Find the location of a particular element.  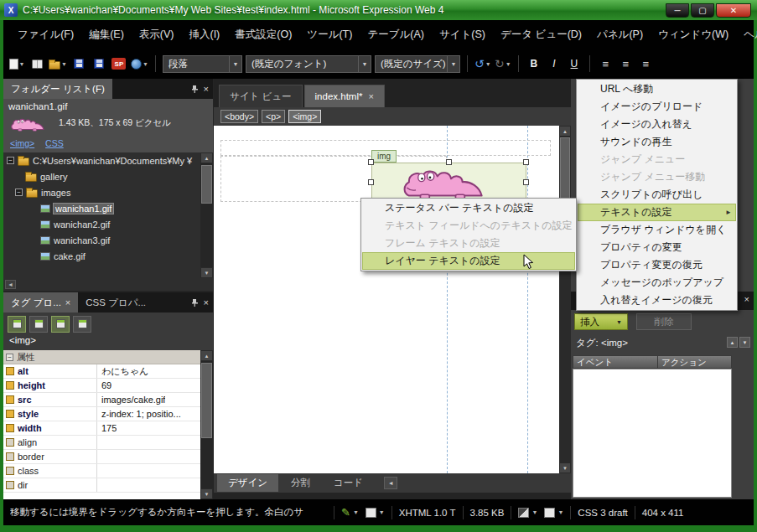

align-right-button: ≡ is located at coordinates (646, 64).